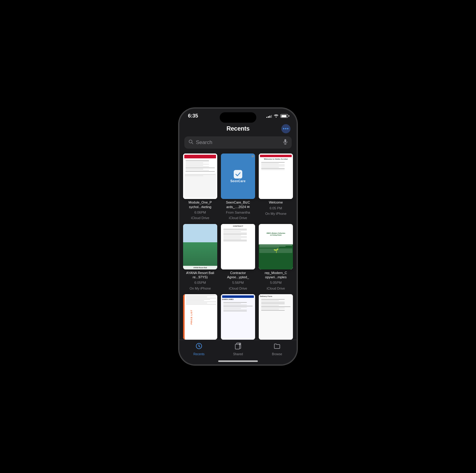 This screenshot has height=473, width=476. I want to click on home-indicator, so click(238, 361).